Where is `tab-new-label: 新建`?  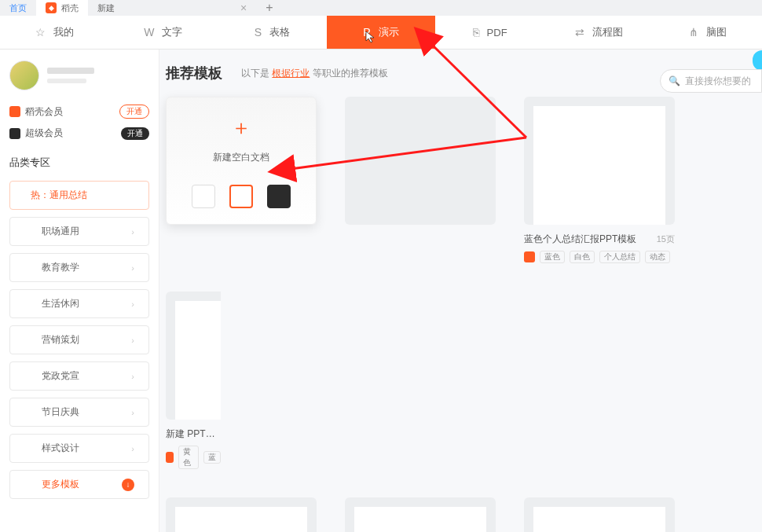 tab-new-label: 新建 is located at coordinates (106, 8).